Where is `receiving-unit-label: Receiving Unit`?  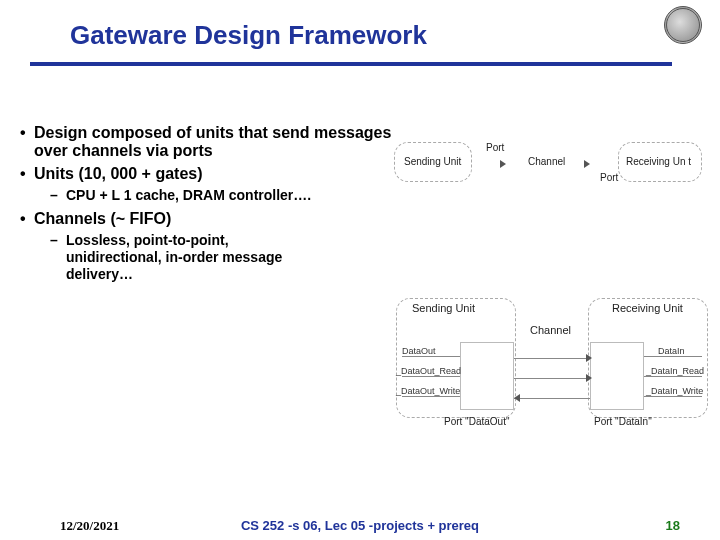
receiving-unit-label: Receiving Unit is located at coordinates (648, 308).